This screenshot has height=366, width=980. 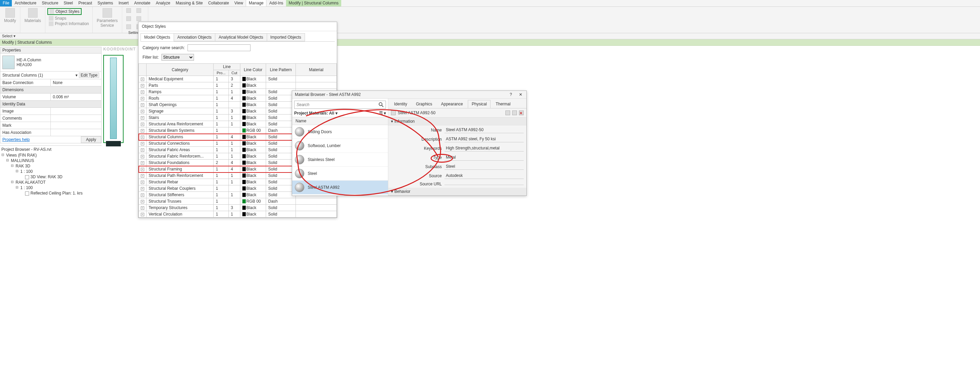 What do you see at coordinates (514, 113) in the screenshot?
I see `asset-duplicate-icon` at bounding box center [514, 113].